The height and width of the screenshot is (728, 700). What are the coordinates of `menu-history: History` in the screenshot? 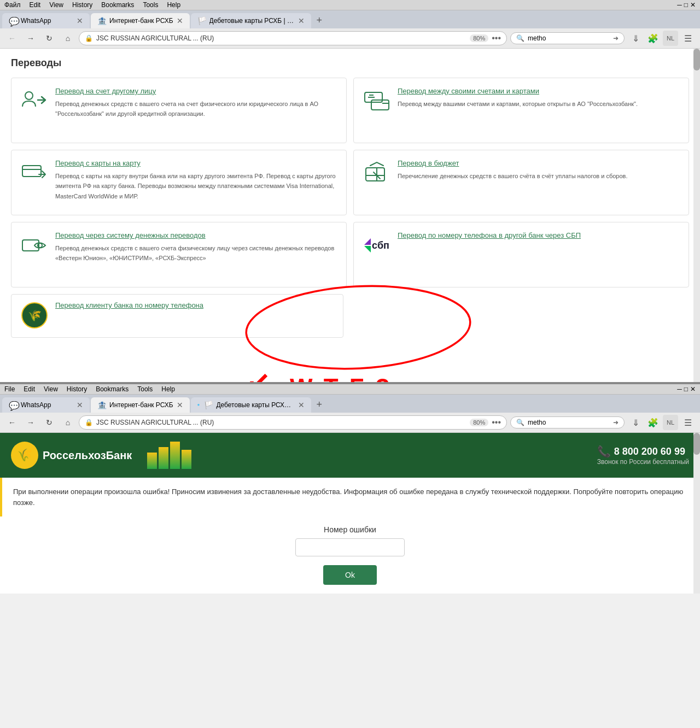 It's located at (82, 5).